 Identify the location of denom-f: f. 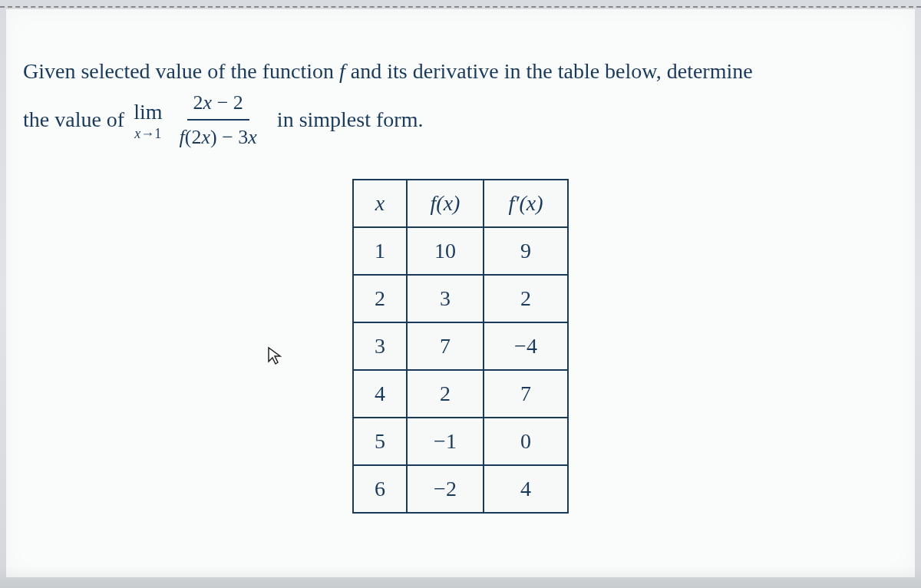
(183, 137).